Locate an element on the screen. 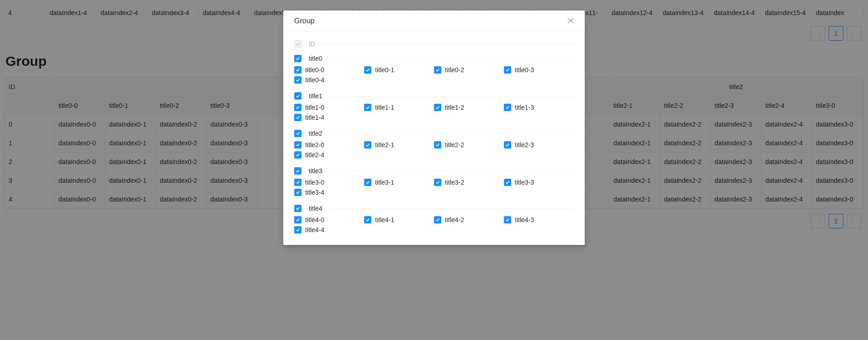 Image resolution: width=868 pixels, height=340 pixels. checkbox-group-label: title4 is located at coordinates (316, 208).